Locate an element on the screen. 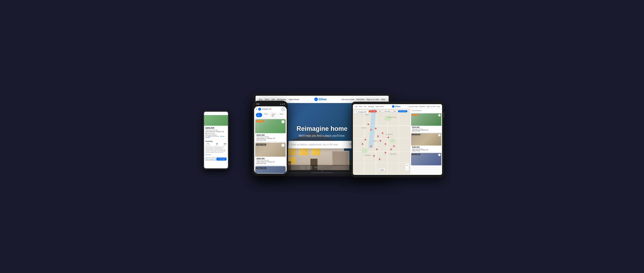 The image size is (644, 273). tablet-listing-2-save: ♡ is located at coordinates (440, 135).